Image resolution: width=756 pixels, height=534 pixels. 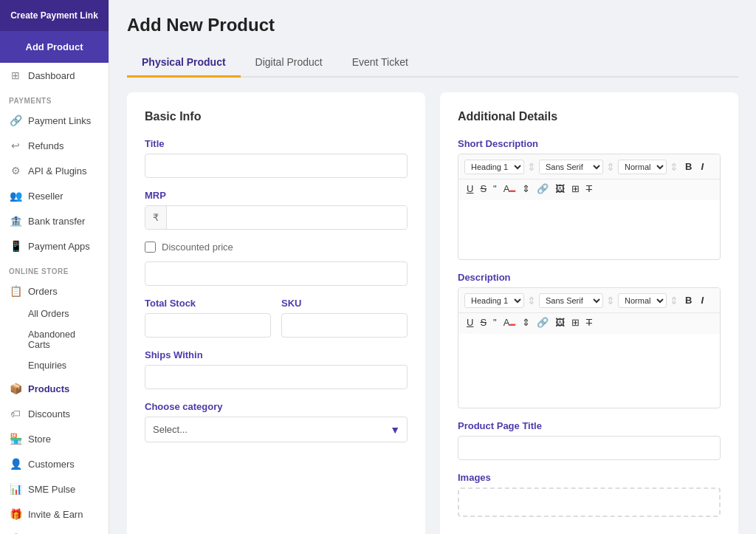 What do you see at coordinates (483, 322) in the screenshot?
I see `strikethrough-icon-desc: S` at bounding box center [483, 322].